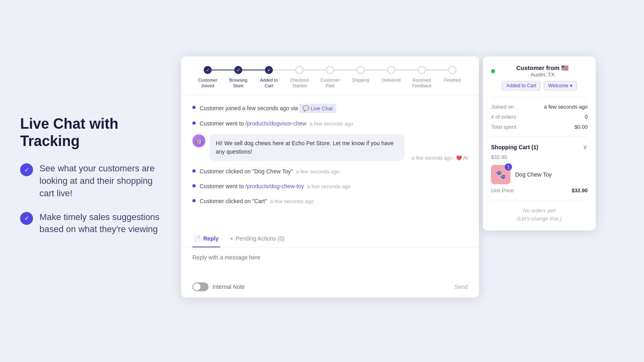 Image resolution: width=644 pixels, height=362 pixels. I want to click on stat-row-2: Total spent$0.00, so click(539, 127).